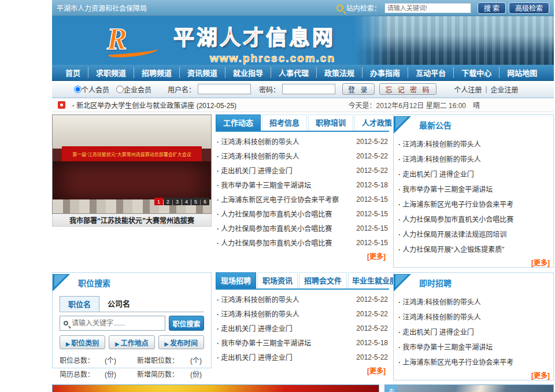 This screenshot has width=555, height=392. Describe the element at coordinates (224, 89) in the screenshot. I see `username-field` at that location.